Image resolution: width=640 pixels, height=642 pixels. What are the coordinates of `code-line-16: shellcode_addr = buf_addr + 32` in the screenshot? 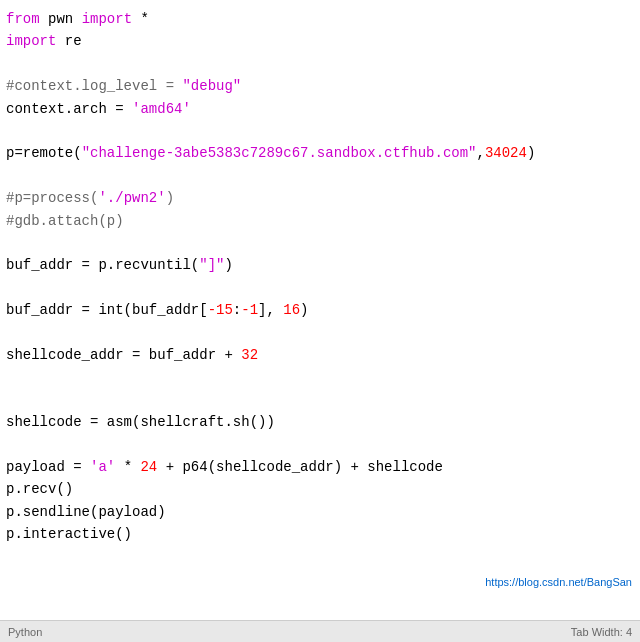 It's located at (320, 355).